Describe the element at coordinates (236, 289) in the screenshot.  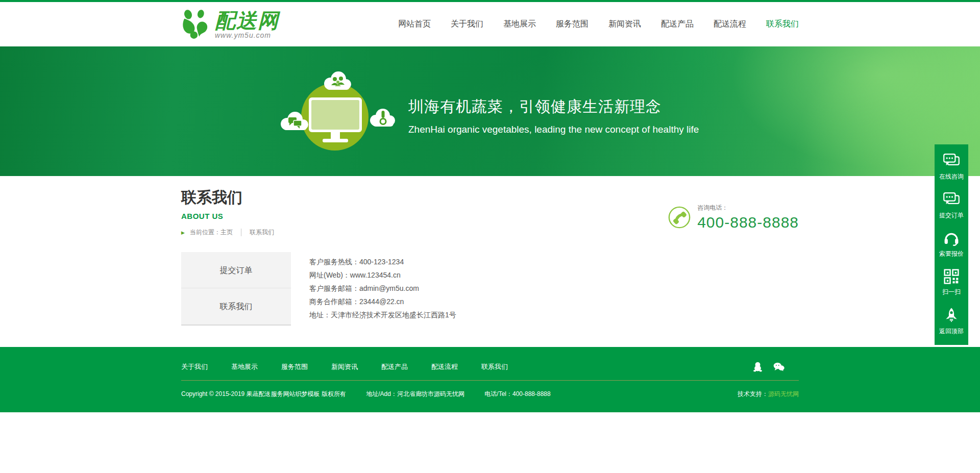
I see `side-menu: 提交订单 联系我们` at that location.